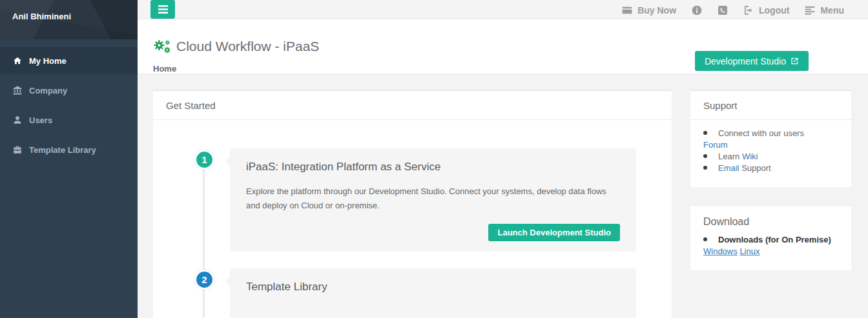 Image resolution: width=868 pixels, height=318 pixels. Describe the element at coordinates (627, 10) in the screenshot. I see `credit-card-icon` at that location.